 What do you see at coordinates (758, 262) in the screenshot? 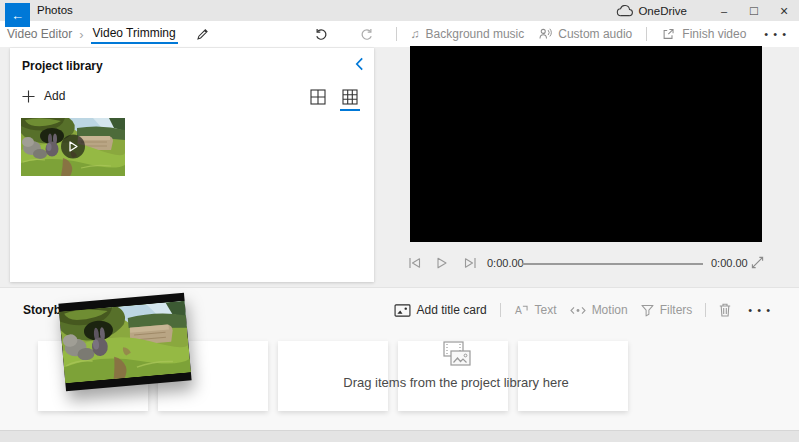
I see `expand-icon` at bounding box center [758, 262].